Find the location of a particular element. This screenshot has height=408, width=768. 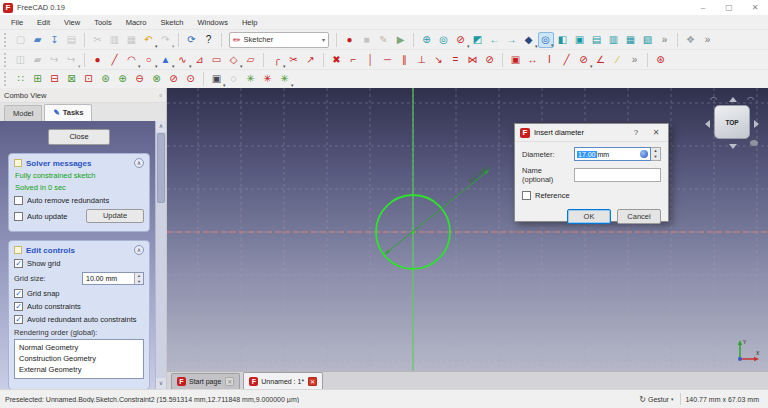

create-line-button: ╱ is located at coordinates (115, 60).